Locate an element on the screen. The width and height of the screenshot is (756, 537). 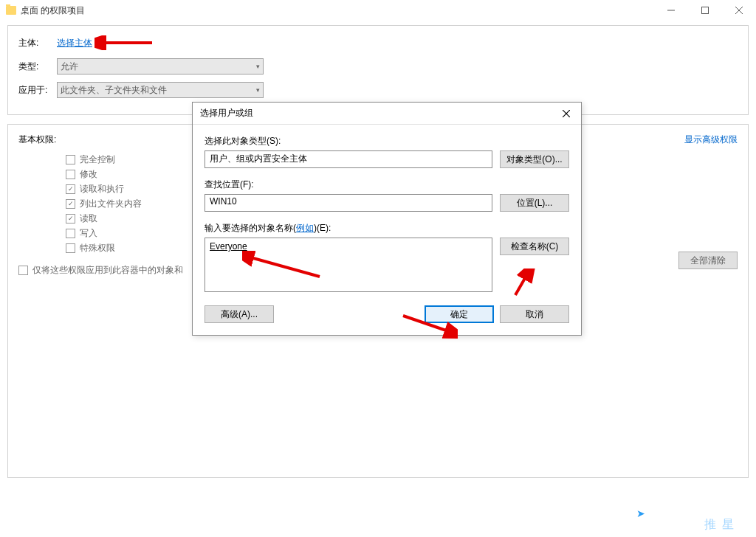
object-type-label: 选择此对象类型(S): is located at coordinates (387, 142).